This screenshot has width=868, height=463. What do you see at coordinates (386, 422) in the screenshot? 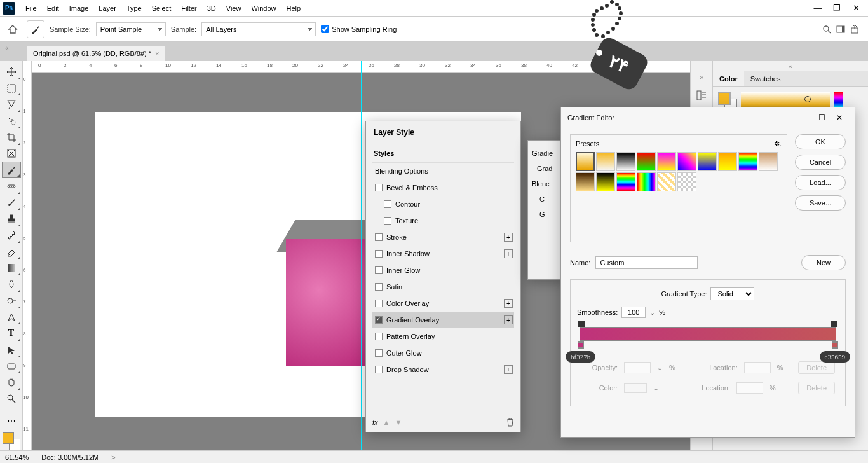
I see `move-up-icon: ▲` at bounding box center [386, 422].